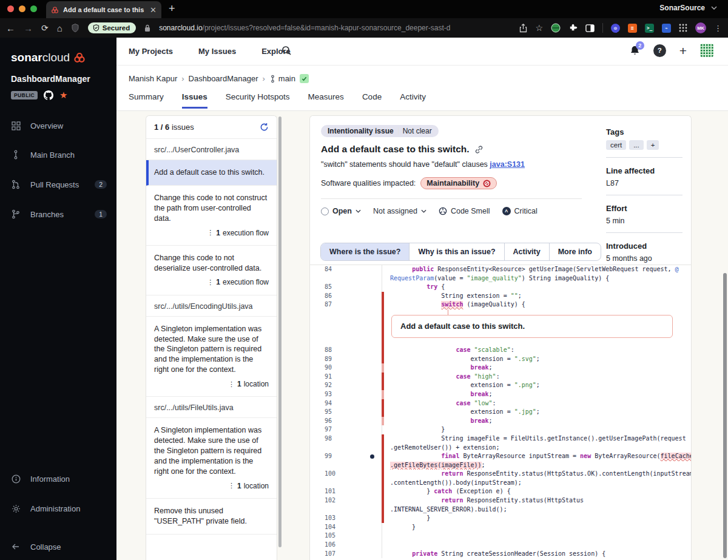 The width and height of the screenshot is (728, 560). What do you see at coordinates (649, 28) in the screenshot?
I see `extension-terminal-icon: >_` at bounding box center [649, 28].